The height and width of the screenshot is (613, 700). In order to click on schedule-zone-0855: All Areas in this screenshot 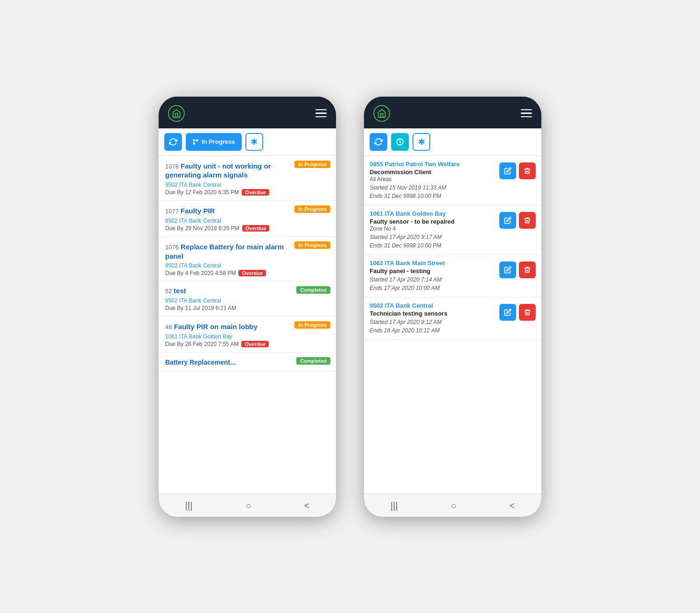, I will do `click(433, 179)`.